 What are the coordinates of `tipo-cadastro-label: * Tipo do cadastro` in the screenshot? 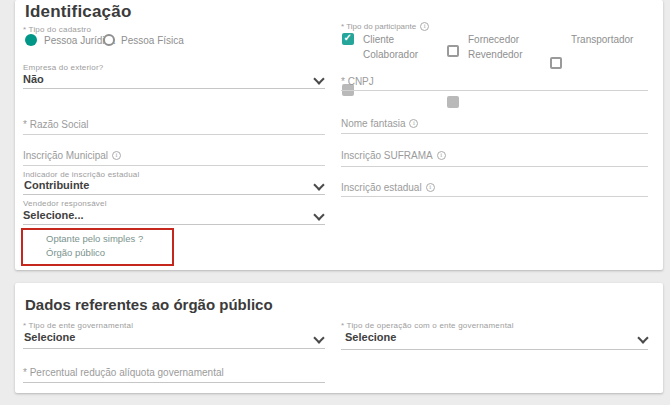 It's located at (57, 30).